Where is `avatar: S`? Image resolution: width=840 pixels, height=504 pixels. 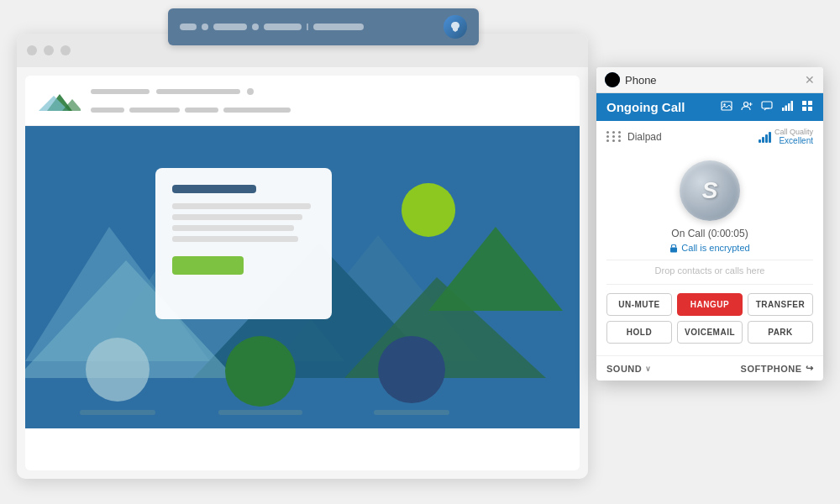
avatar: S is located at coordinates (710, 191).